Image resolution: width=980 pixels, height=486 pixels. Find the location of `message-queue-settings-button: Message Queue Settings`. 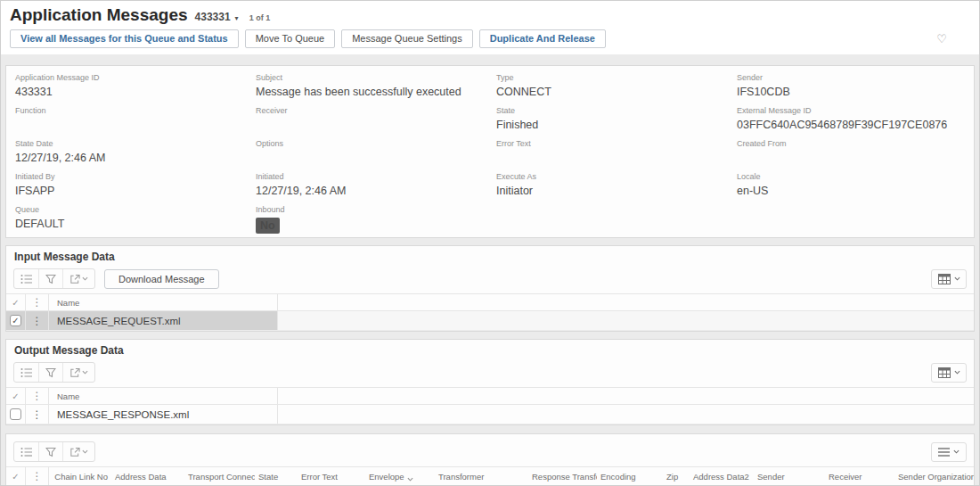

message-queue-settings-button: Message Queue Settings is located at coordinates (407, 39).